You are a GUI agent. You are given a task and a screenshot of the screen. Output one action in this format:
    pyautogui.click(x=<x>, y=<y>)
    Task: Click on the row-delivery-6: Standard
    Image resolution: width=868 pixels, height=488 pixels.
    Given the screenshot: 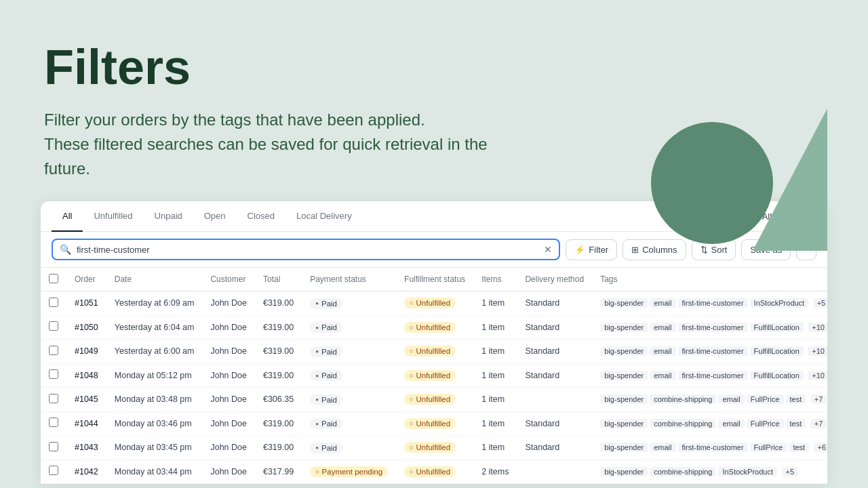 What is the action you would take?
    pyautogui.click(x=555, y=448)
    